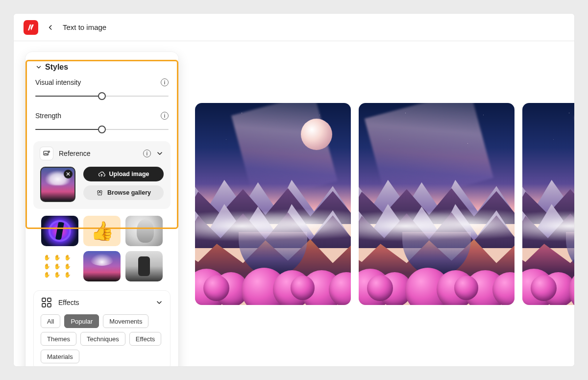 The width and height of the screenshot is (588, 380). Describe the element at coordinates (47, 153) in the screenshot. I see `reference-icon` at that location.